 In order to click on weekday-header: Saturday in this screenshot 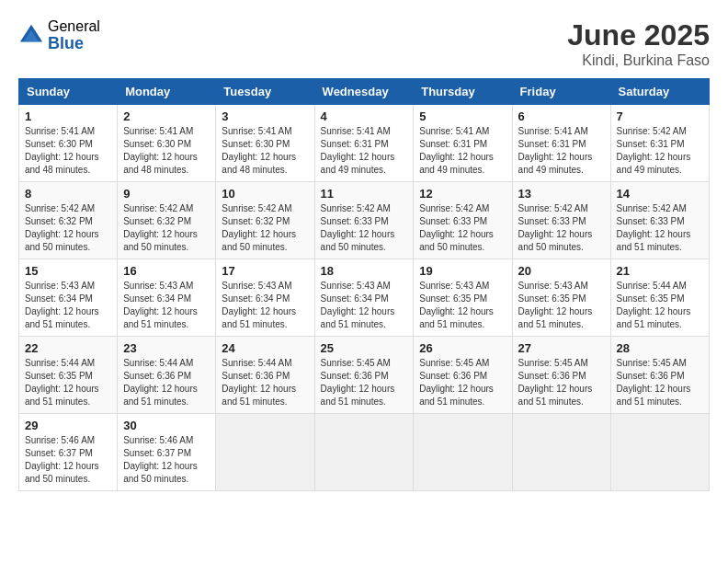, I will do `click(660, 92)`.